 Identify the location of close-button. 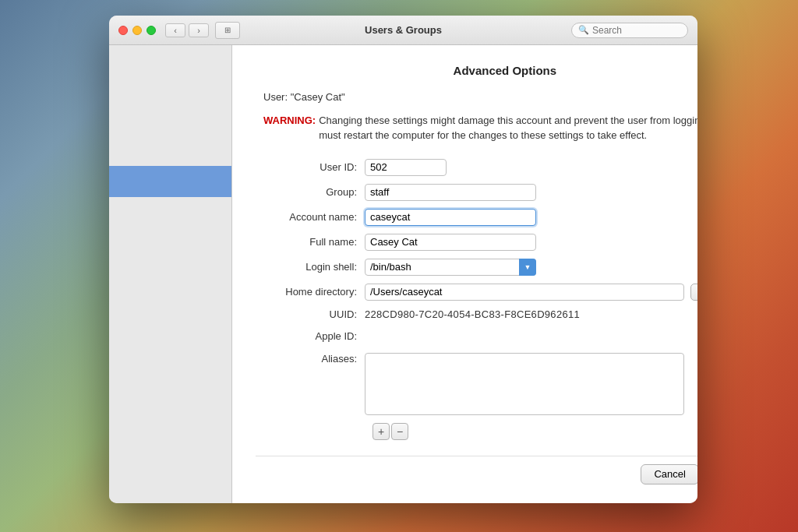
(123, 30).